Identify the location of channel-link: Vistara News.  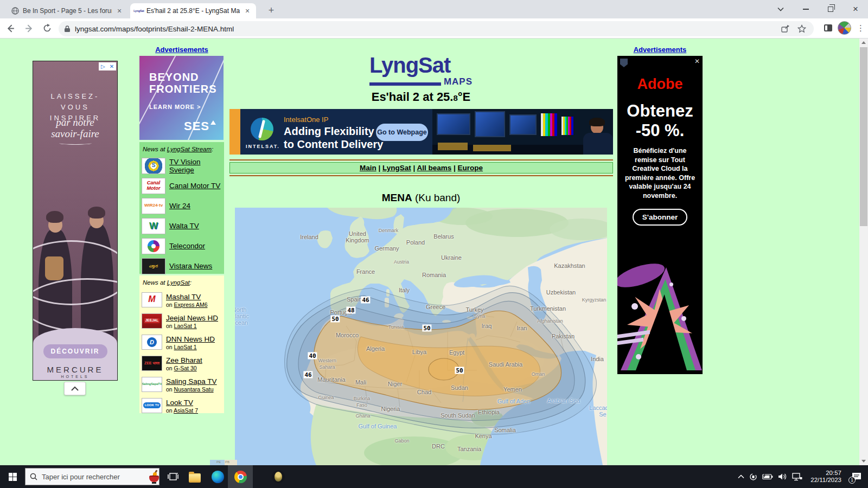
(191, 266).